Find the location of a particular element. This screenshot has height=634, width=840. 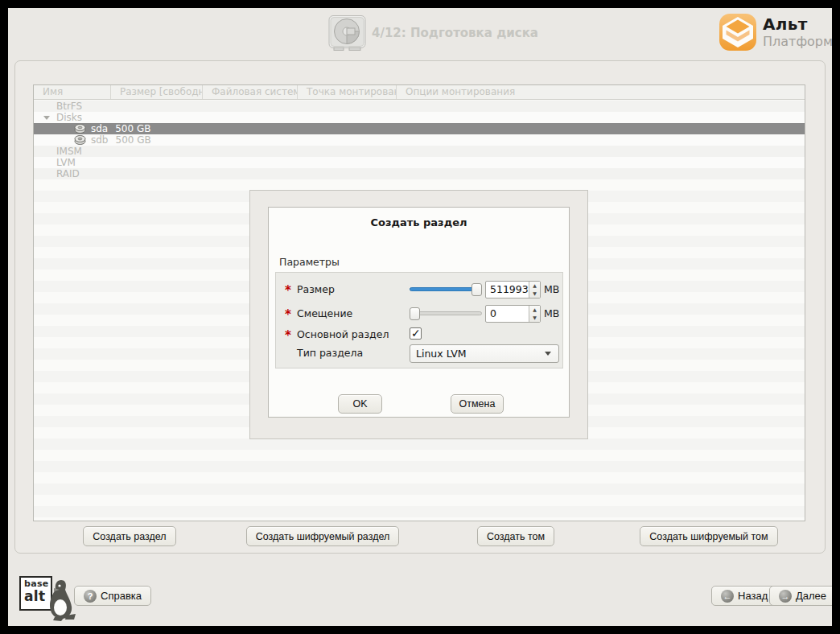

create-partition-button: Создать раздел is located at coordinates (129, 536).